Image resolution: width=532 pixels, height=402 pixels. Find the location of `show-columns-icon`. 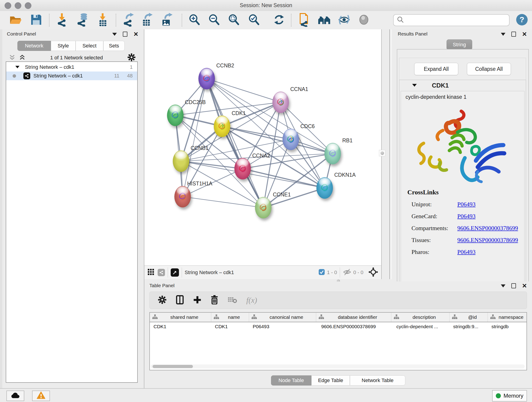

show-columns-icon is located at coordinates (180, 300).